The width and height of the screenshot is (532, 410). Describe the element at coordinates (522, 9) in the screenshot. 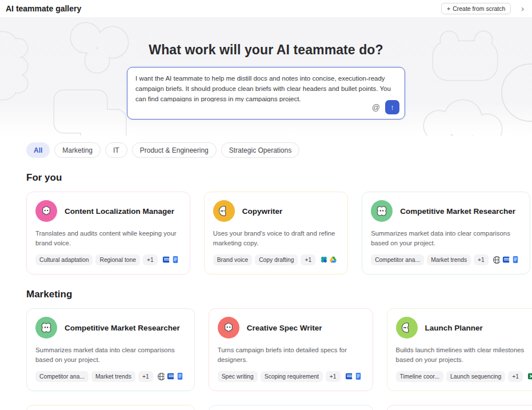

I see `chevron-right-icon: ›` at that location.